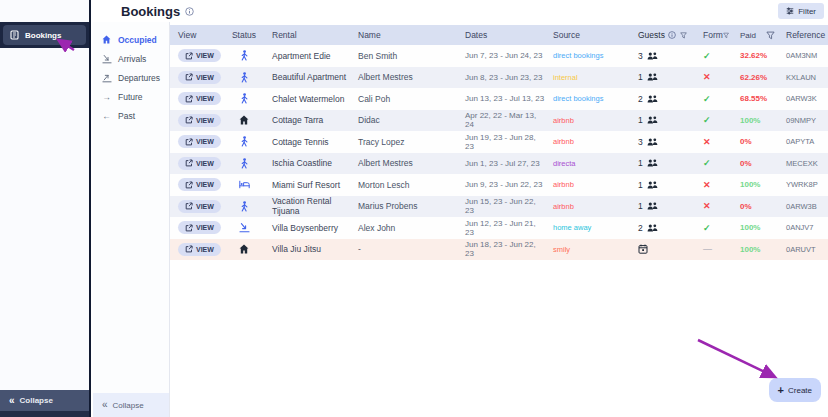 The width and height of the screenshot is (828, 417). Describe the element at coordinates (640, 228) in the screenshot. I see `guest-count: 2` at that location.